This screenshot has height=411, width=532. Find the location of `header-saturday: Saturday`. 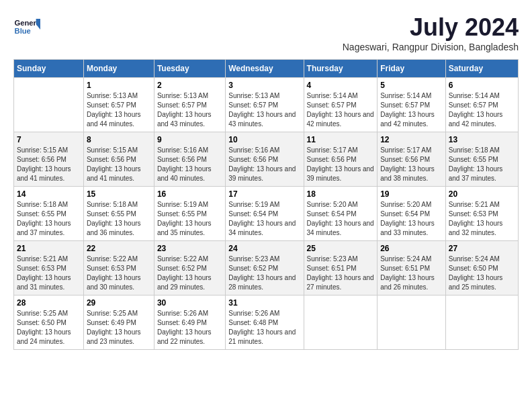

header-saturday: Saturday is located at coordinates (482, 68).